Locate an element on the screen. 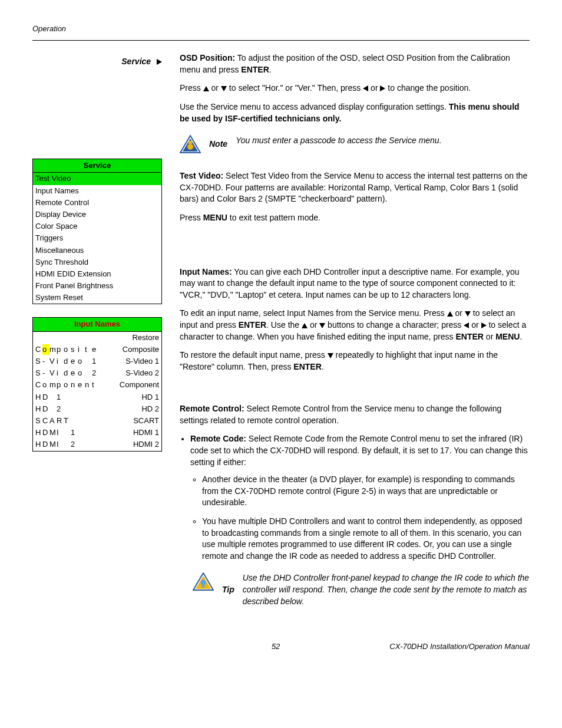 This screenshot has width=562, height=728. osd-press-paragraph: Press or to select "Hor." or "Ver." Then… is located at coordinates (355, 88).